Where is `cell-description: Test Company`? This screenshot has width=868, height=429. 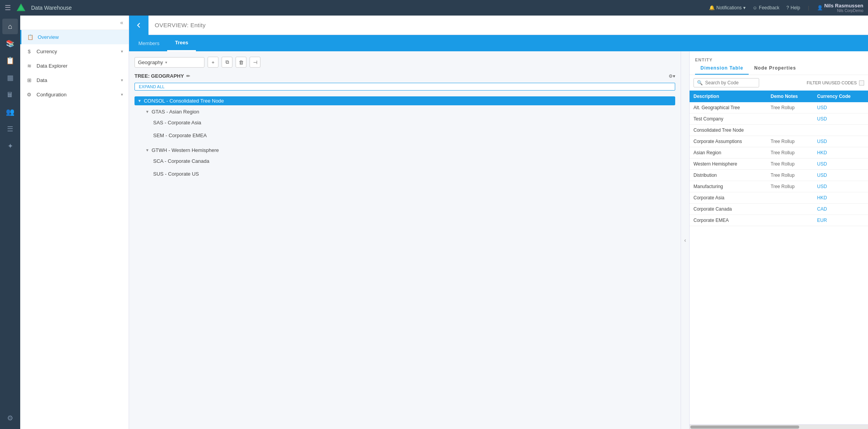
cell-description: Test Company is located at coordinates (728, 119).